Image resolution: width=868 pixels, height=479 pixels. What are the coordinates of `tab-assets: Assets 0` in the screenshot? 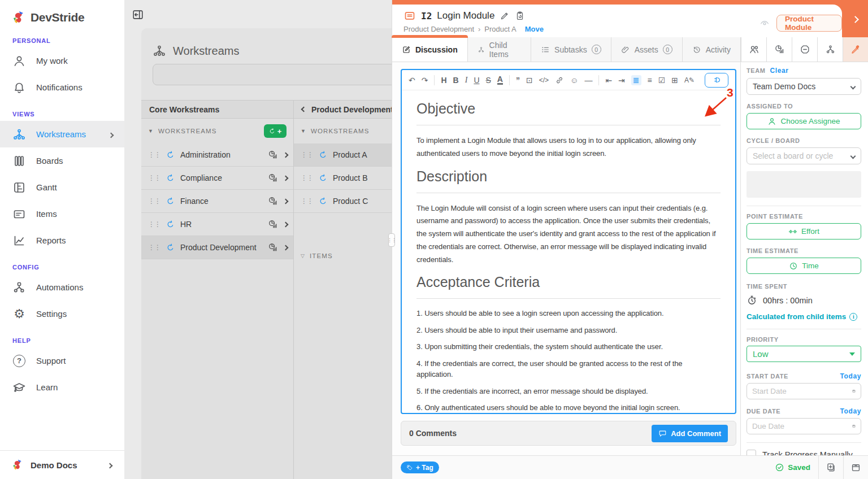 It's located at (647, 50).